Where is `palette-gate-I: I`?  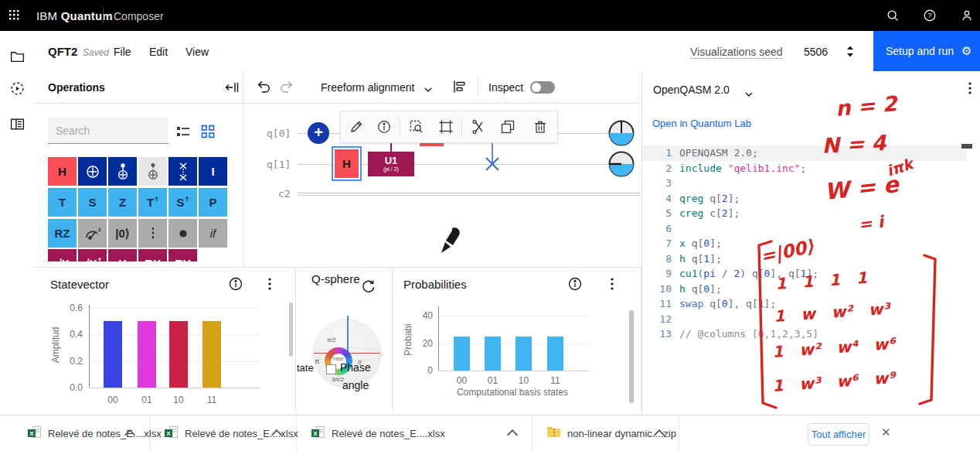
palette-gate-I: I is located at coordinates (213, 172).